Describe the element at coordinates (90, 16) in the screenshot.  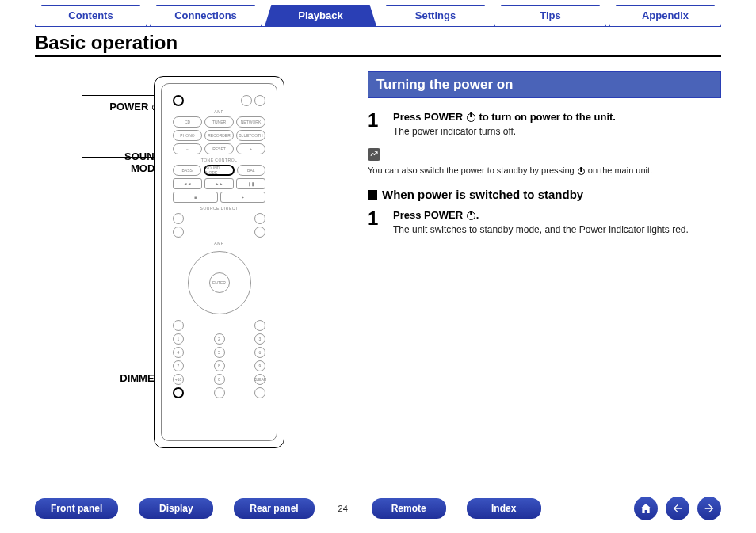
I see `tab-contents: Contents` at that location.